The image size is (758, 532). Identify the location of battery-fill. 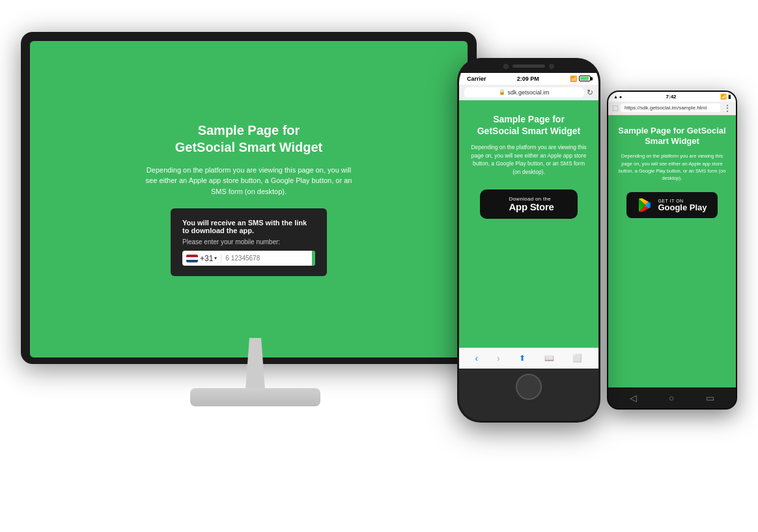
(585, 78).